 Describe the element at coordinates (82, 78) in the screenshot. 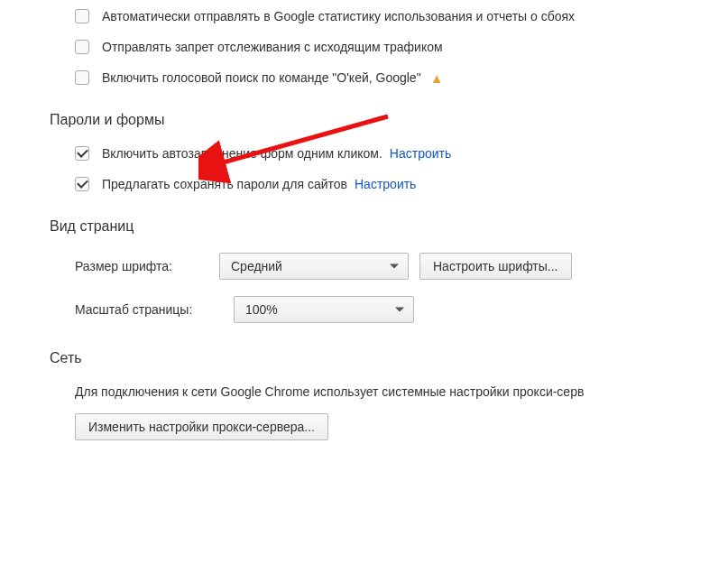

I see `voice-checkbox` at that location.